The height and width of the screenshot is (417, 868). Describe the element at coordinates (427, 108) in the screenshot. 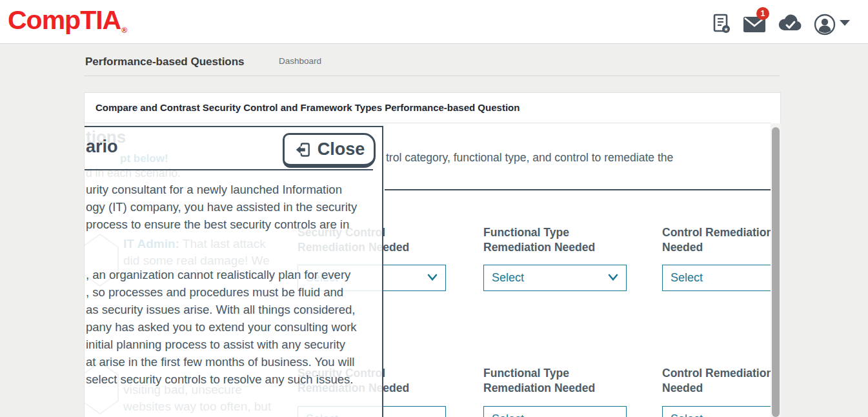

I see `question-title-bar: Compare and Contrast Security Control an…` at that location.